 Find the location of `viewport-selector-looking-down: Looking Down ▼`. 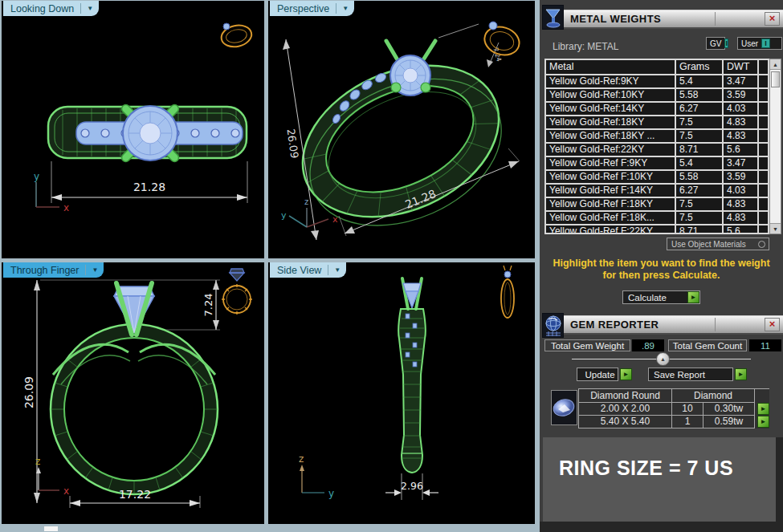

viewport-selector-looking-down: Looking Down ▼ is located at coordinates (51, 8).